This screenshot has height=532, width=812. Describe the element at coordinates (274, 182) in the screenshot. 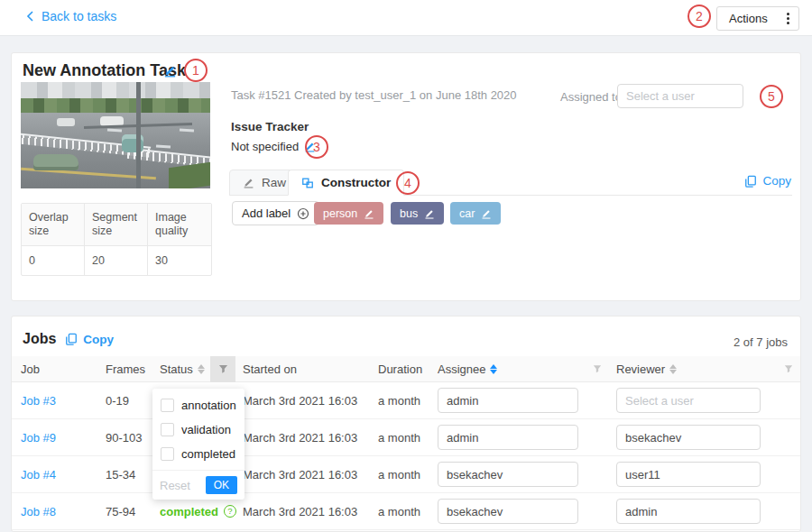

I see `tab-raw-label: Raw` at that location.